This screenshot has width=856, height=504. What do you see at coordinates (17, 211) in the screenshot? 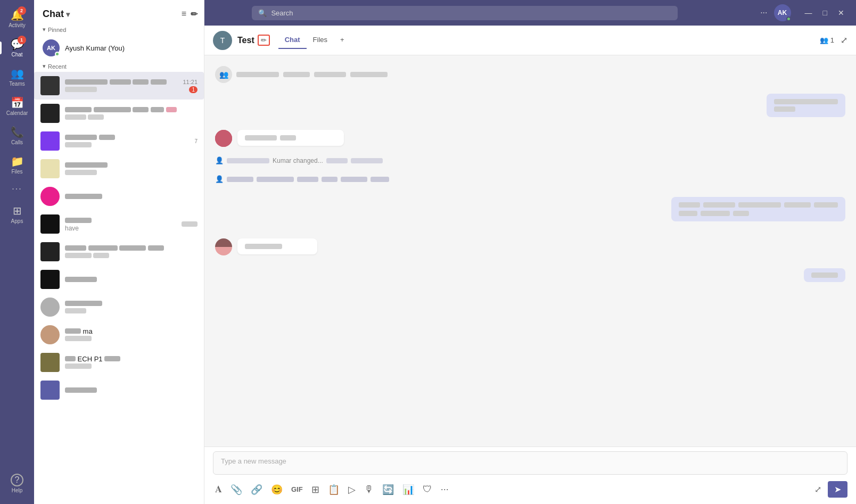
I see `apps-icon: ⊞` at bounding box center [17, 211].